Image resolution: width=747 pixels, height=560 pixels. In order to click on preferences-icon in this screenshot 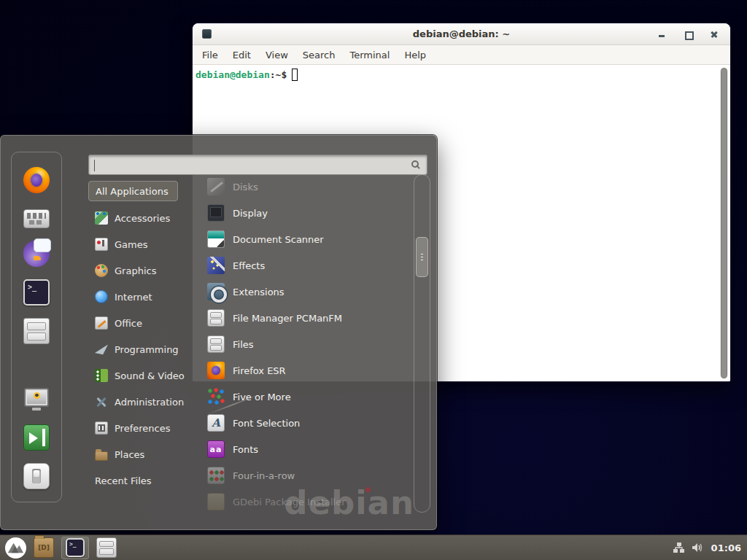, I will do `click(101, 428)`.